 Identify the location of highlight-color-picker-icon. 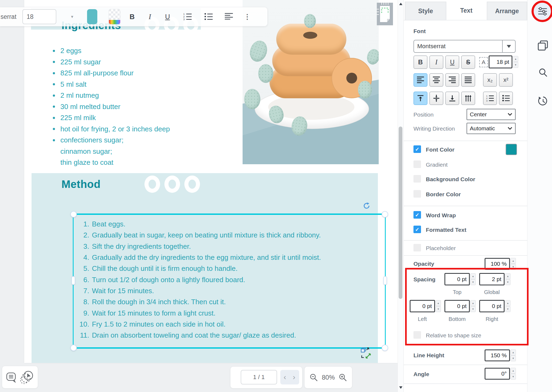
(115, 17).